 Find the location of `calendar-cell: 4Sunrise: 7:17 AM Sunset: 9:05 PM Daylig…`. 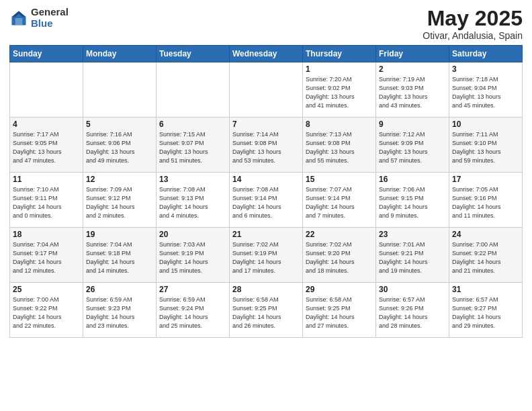

calendar-cell: 4Sunrise: 7:17 AM Sunset: 9:05 PM Daylig… is located at coordinates (47, 145).